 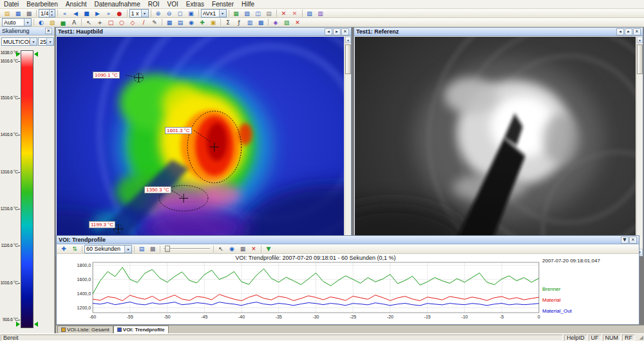 What do you see at coordinates (154, 5) in the screenshot?
I see `menu-roi: ROI` at bounding box center [154, 5].